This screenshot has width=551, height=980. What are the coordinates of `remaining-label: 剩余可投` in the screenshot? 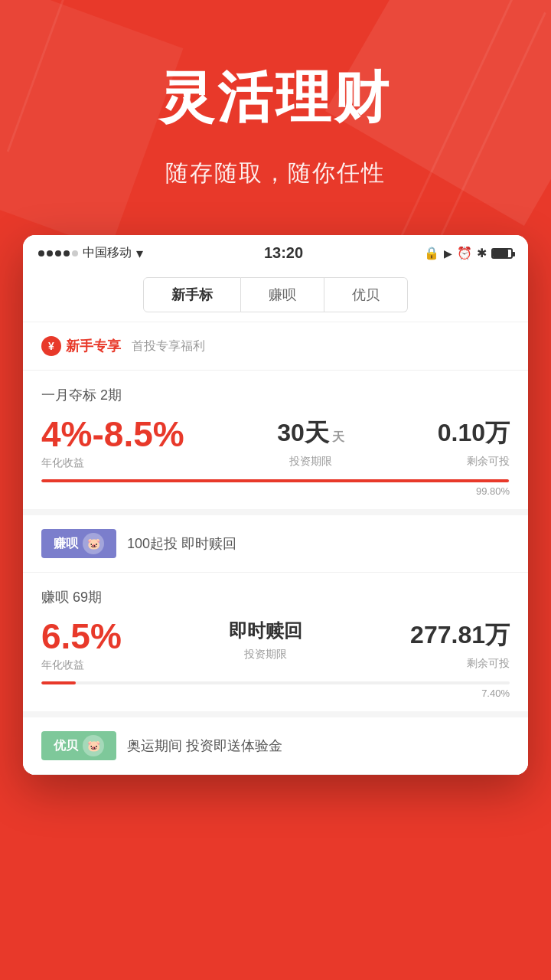 It's located at (474, 462).